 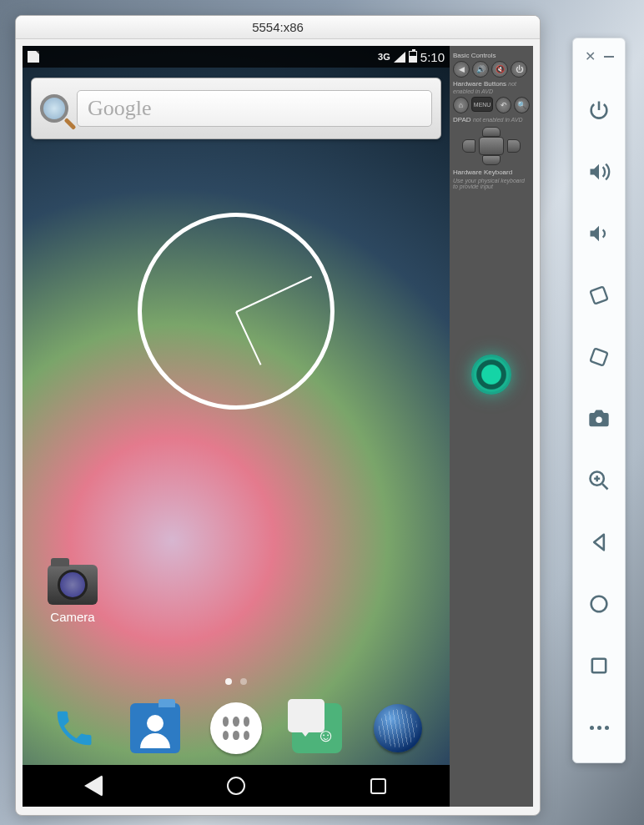 I want to click on window-titlebar: 5554:x86, so click(x=278, y=28).